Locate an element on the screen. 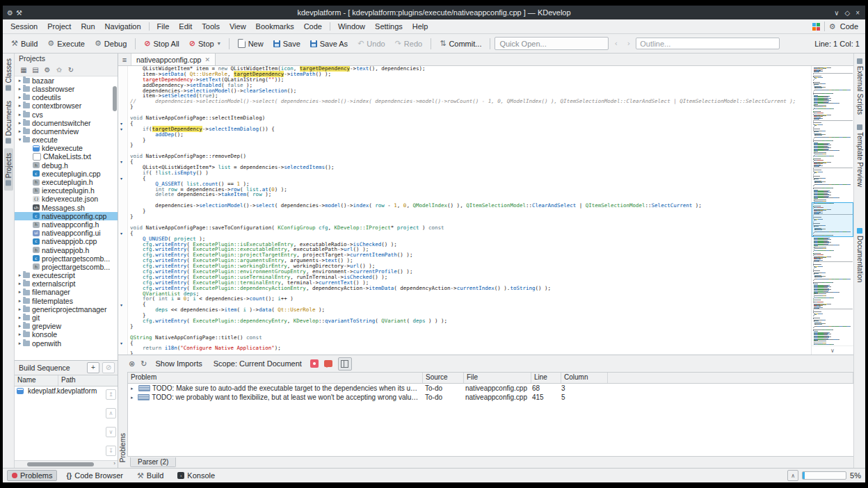 The image size is (868, 488). statusbar-build-button: ⚒ Build is located at coordinates (150, 475).